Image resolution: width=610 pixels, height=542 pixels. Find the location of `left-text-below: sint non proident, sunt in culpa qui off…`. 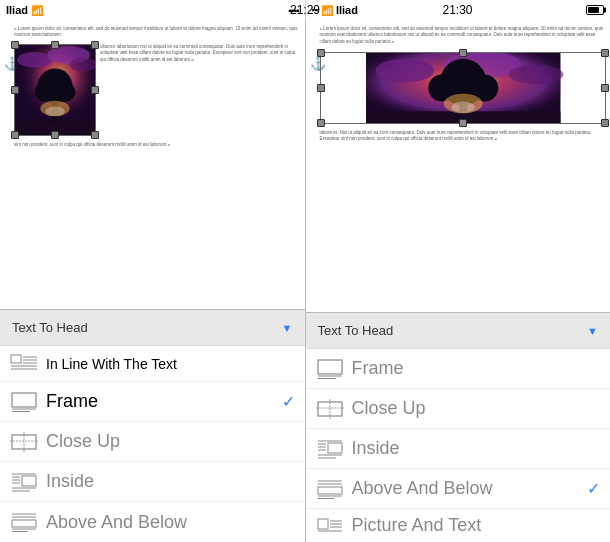

left-text-below: sint non proident, sunt in culpa qui off… is located at coordinates (158, 145).